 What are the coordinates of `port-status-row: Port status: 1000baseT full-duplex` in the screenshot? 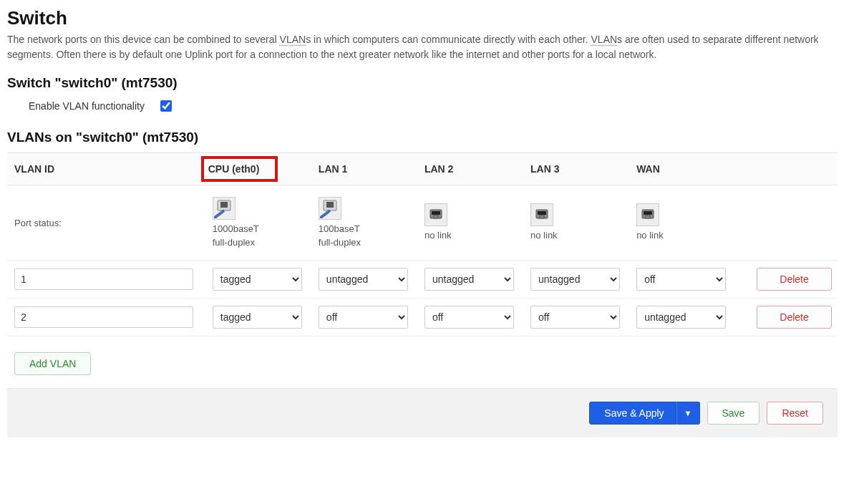 It's located at (422, 223).